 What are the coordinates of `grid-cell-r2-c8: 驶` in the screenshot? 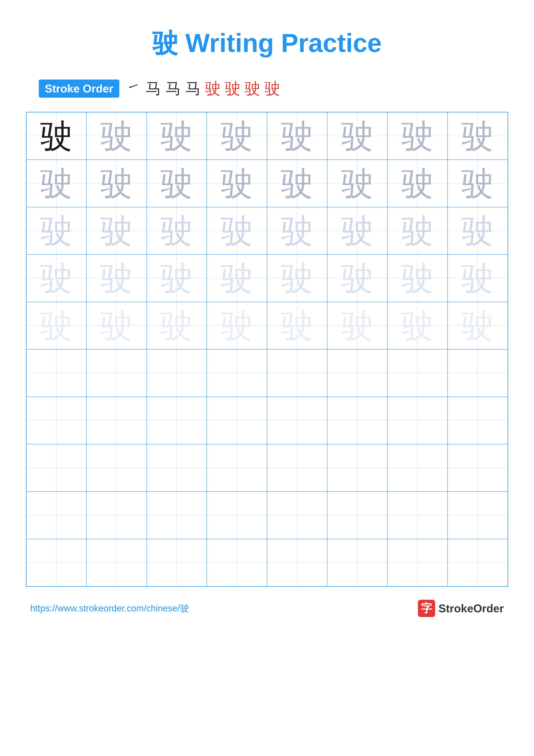 It's located at (478, 183).